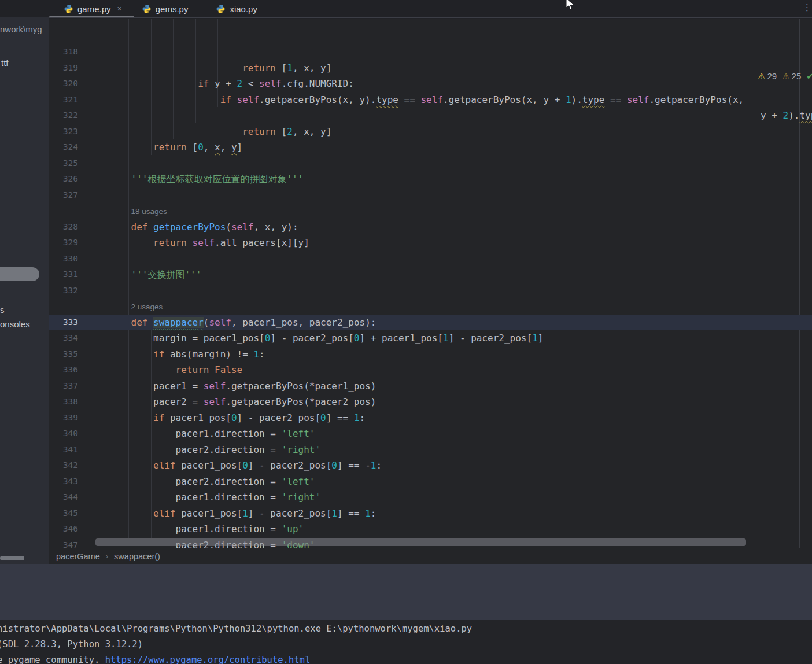  I want to click on line-number: 333, so click(65, 323).